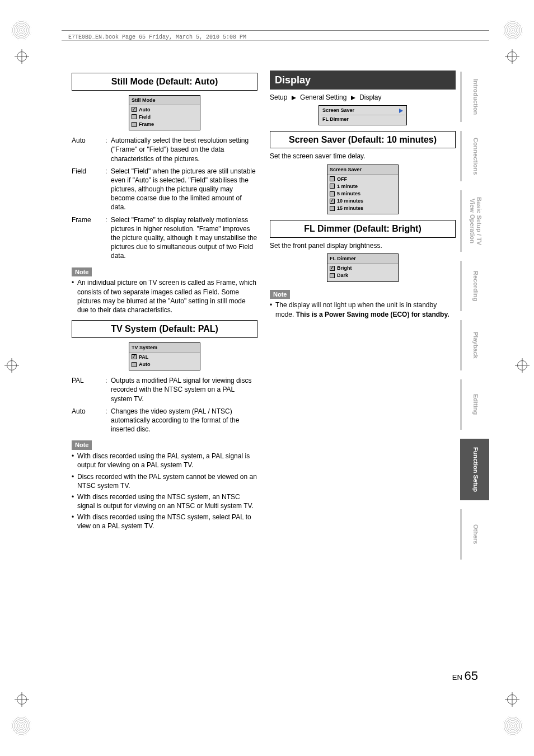 The height and width of the screenshot is (756, 534). I want to click on sidebar-tab: Recording, so click(475, 286).